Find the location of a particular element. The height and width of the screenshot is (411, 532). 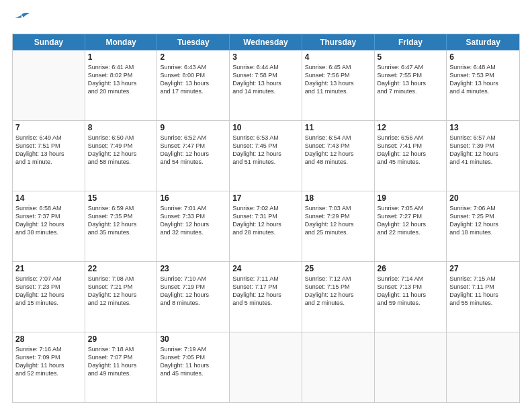

day-info: Sunrise: 7:14 AM Sunset: 7:13 PM Dayligh… is located at coordinates (411, 291).